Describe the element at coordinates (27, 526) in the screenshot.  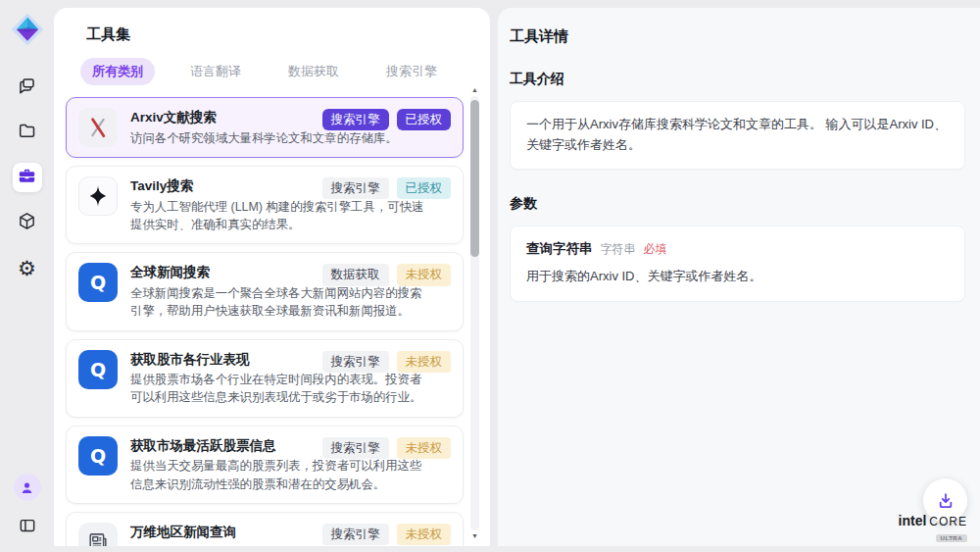
I see `panel-toggle-button` at that location.